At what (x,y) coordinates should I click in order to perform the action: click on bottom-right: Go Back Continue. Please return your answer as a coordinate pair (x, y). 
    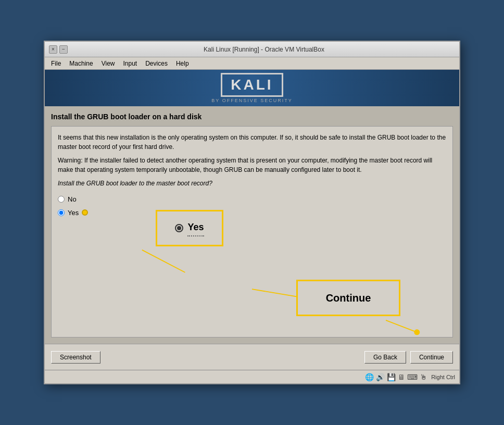
    Looking at the image, I should click on (409, 357).